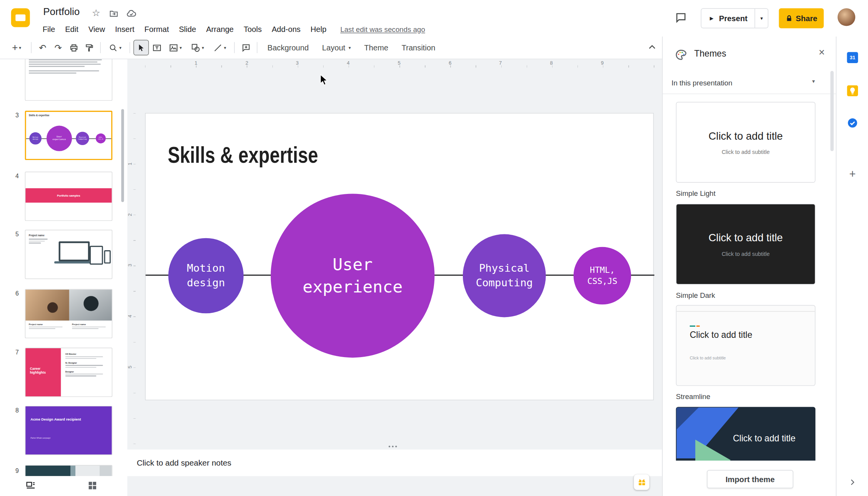 The image size is (868, 496). I want to click on chevron-right-icon, so click(853, 482).